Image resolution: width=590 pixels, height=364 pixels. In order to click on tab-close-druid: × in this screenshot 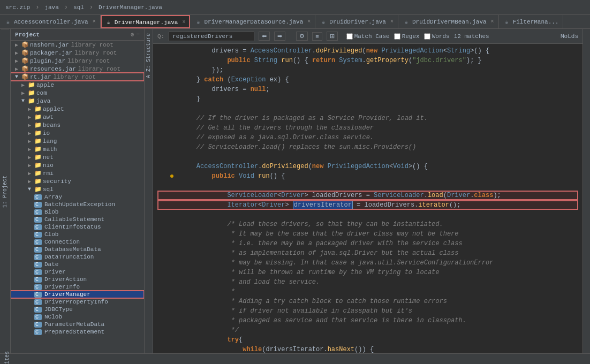, I will do `click(392, 21)`.